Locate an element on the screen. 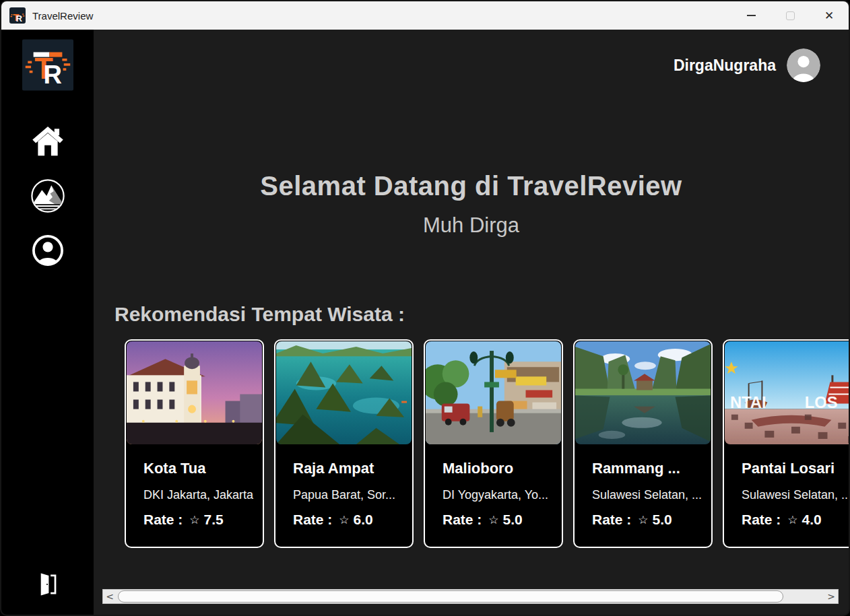 The height and width of the screenshot is (616, 850). destination-photo-raja-ampat is located at coordinates (344, 393).